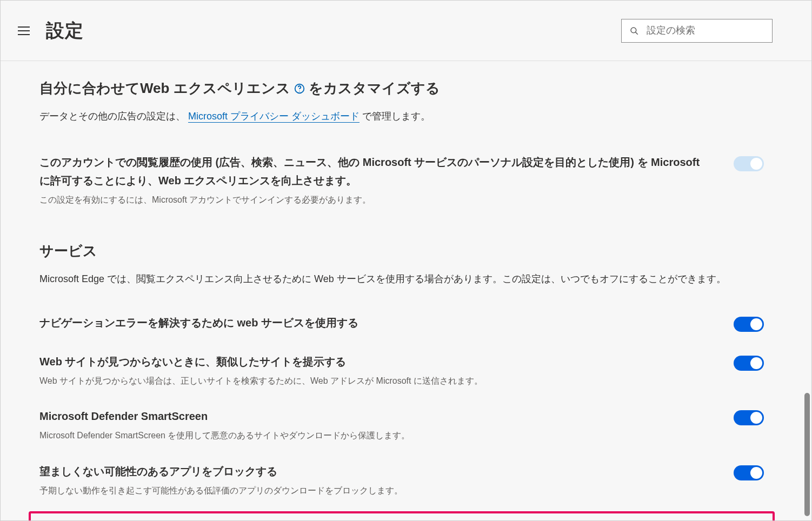 The image size is (812, 521). Describe the element at coordinates (112, 116) in the screenshot. I see `desc-prefix: データとその他の広告の設定は、` at that location.